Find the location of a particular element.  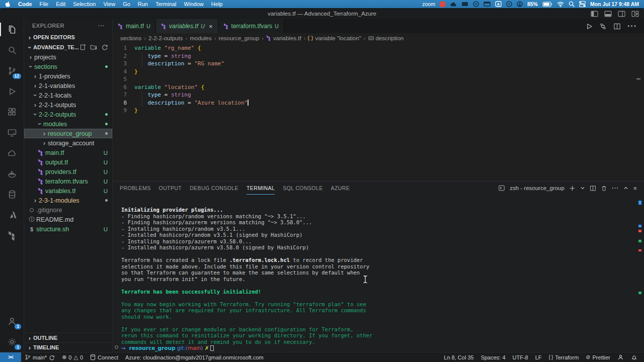

breadcrumb-item: 2-2-2-outputs is located at coordinates (166, 38).